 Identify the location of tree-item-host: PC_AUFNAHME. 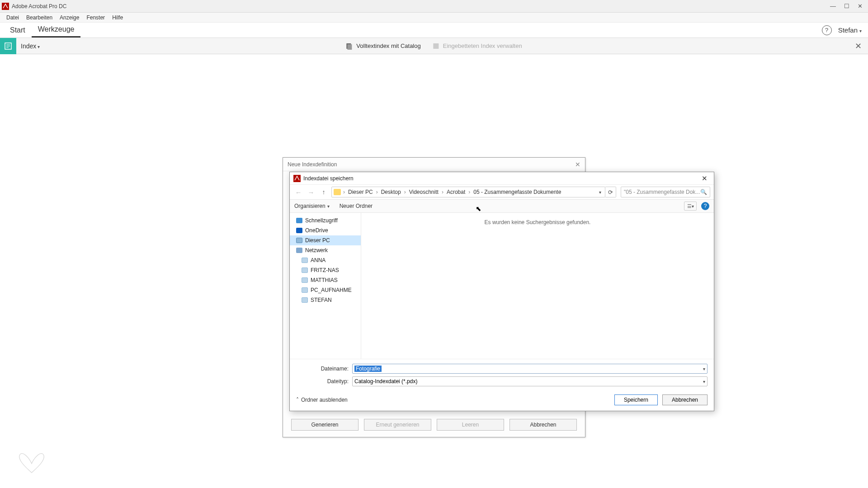
(326, 290).